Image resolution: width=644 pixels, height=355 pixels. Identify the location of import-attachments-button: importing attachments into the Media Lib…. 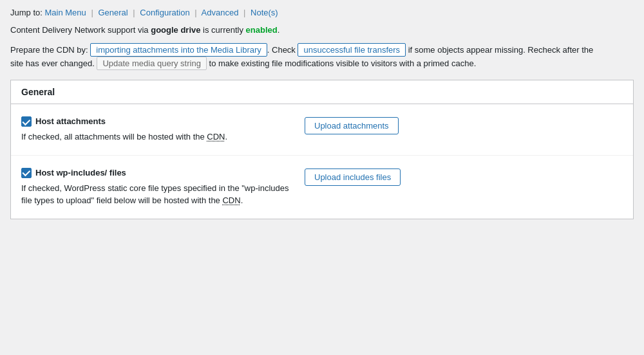
(179, 50).